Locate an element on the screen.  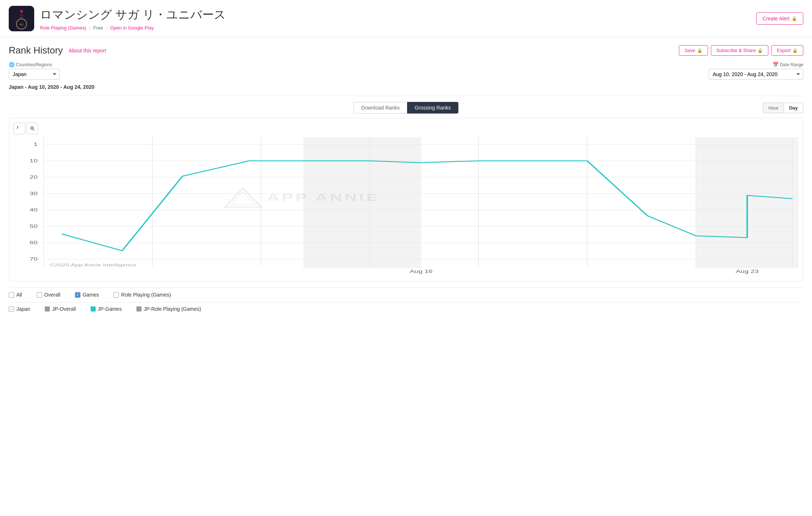
jp-overall-item: JP-Overall is located at coordinates (60, 309).